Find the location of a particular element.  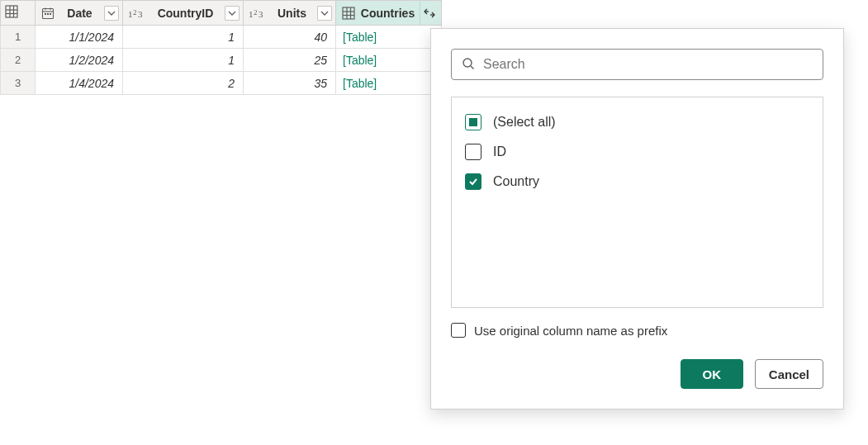

option-label: (Select all) is located at coordinates (524, 122).